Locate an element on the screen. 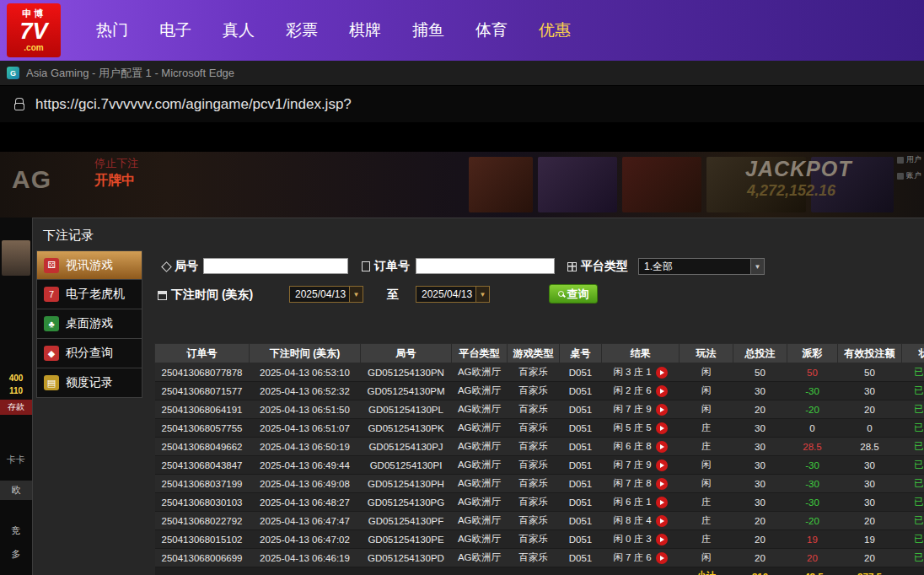  sidebar-item-2: 7电子老虎机 is located at coordinates (89, 295).